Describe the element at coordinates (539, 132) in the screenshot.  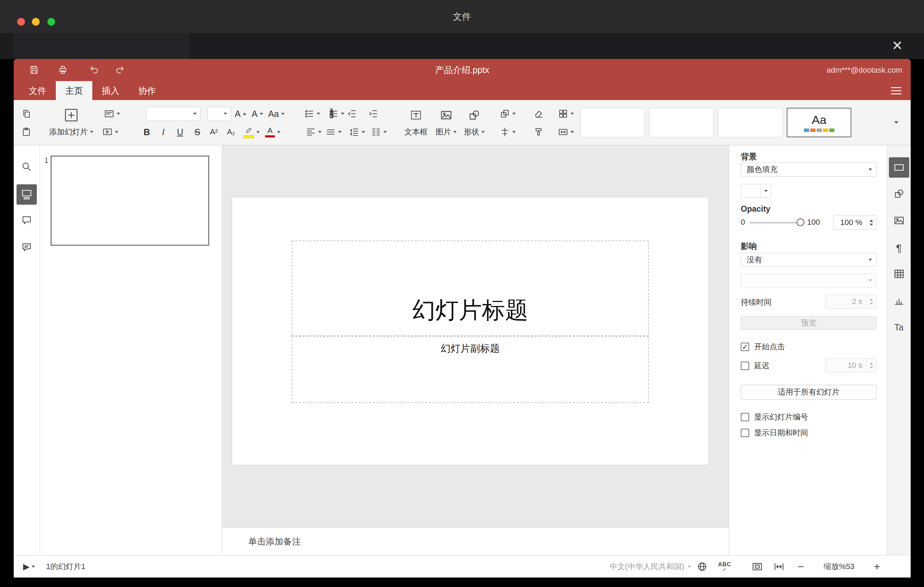
I see `copy-style-icon` at that location.